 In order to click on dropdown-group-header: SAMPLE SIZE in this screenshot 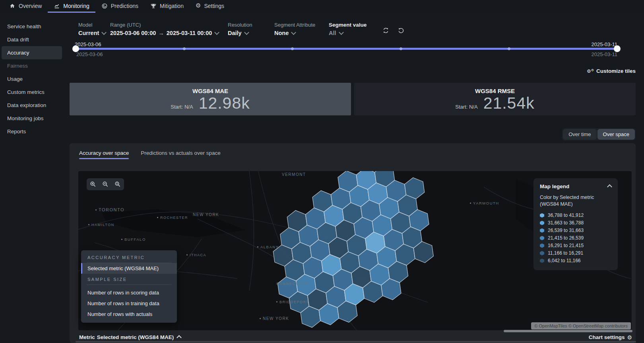, I will do `click(129, 279)`.